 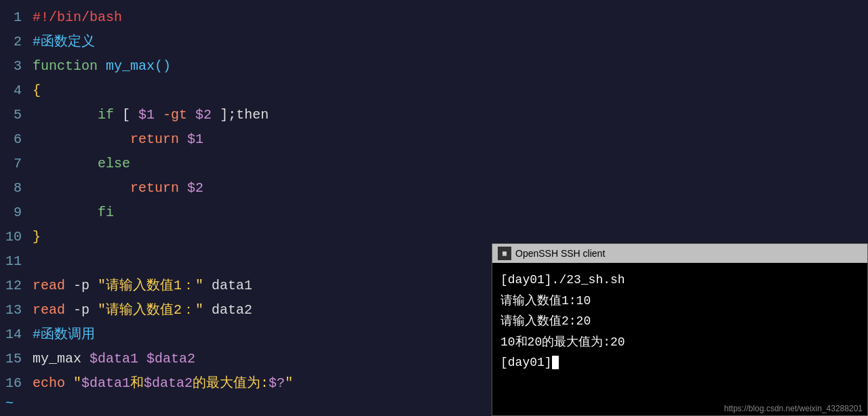 What do you see at coordinates (448, 42) in the screenshot?
I see `line-content-2: #函数定义` at bounding box center [448, 42].